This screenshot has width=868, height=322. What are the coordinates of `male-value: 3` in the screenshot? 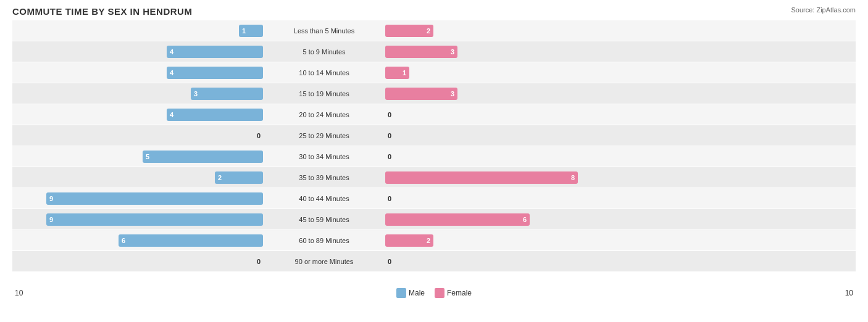 It's located at (196, 94).